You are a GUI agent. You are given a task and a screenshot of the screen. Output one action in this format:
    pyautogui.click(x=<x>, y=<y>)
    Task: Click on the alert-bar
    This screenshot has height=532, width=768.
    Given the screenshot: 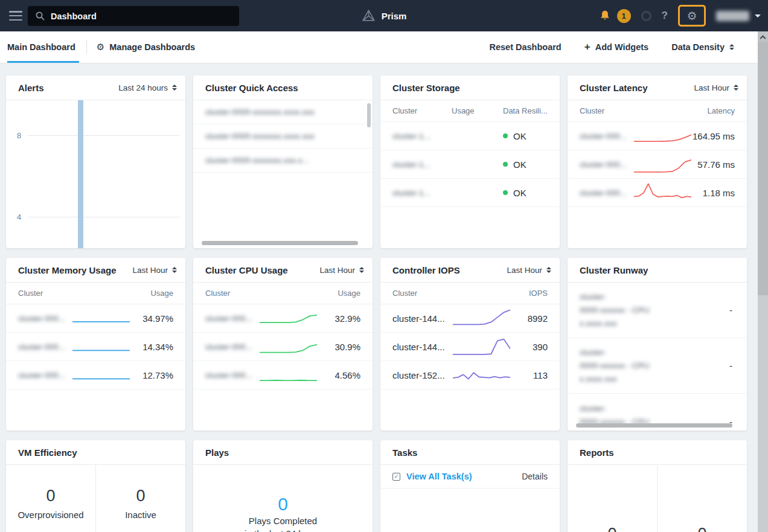 What is the action you would take?
    pyautogui.click(x=81, y=174)
    